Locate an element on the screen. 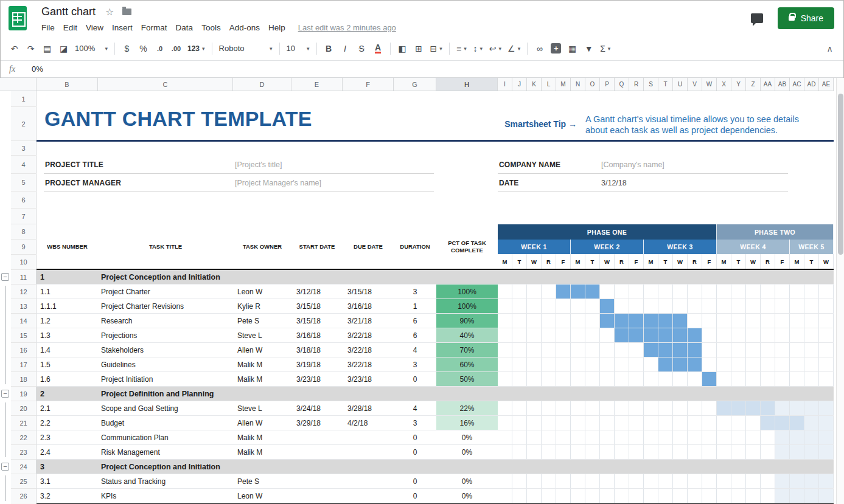 The image size is (844, 504). format-currency-button: $ is located at coordinates (127, 49).